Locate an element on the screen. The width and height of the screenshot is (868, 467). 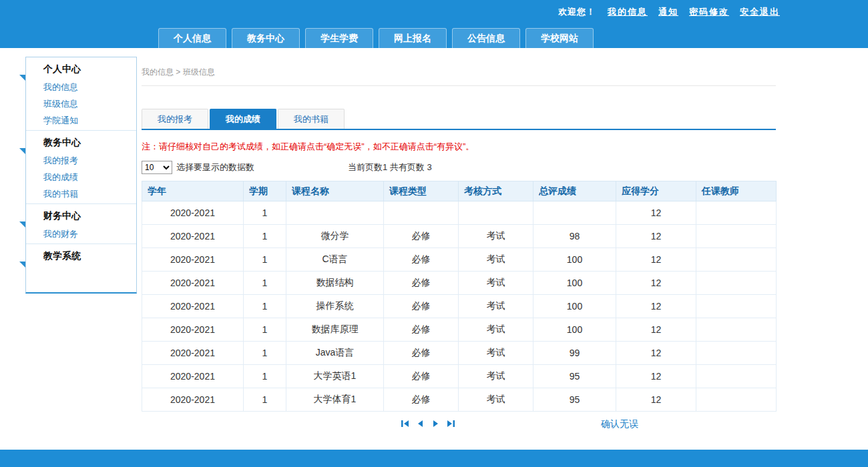
table-row: 2020-20211操作系统必修考试10012 is located at coordinates (459, 307).